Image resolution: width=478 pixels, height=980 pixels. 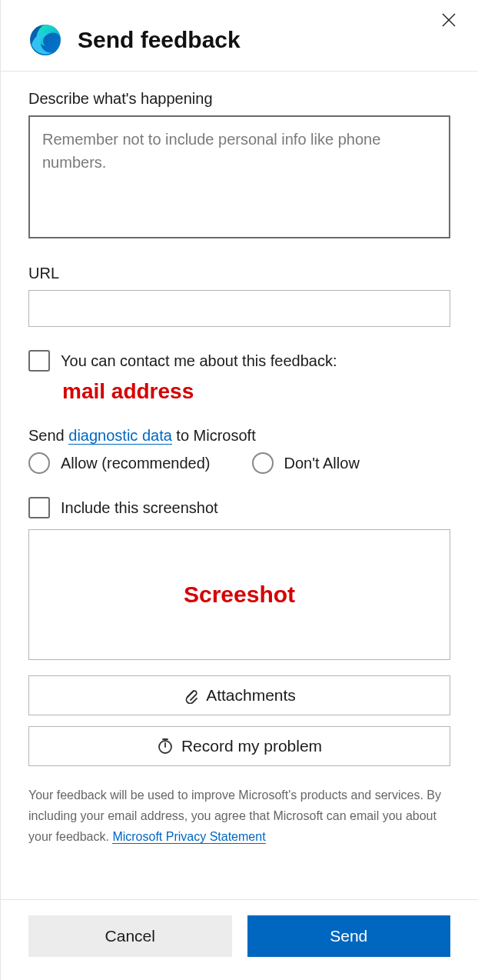 I want to click on contact-checkbox, so click(x=39, y=361).